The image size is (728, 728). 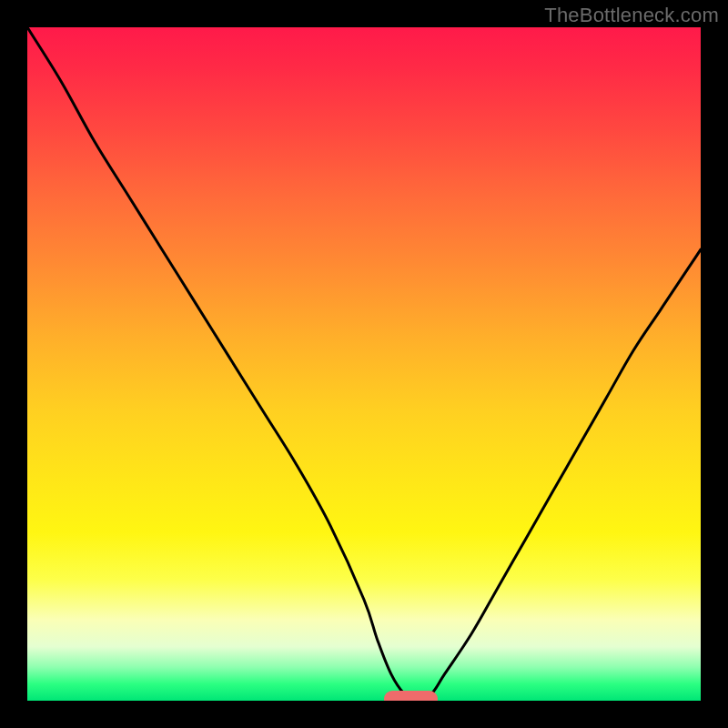 What do you see at coordinates (411, 695) in the screenshot?
I see `minimum-marker` at bounding box center [411, 695].